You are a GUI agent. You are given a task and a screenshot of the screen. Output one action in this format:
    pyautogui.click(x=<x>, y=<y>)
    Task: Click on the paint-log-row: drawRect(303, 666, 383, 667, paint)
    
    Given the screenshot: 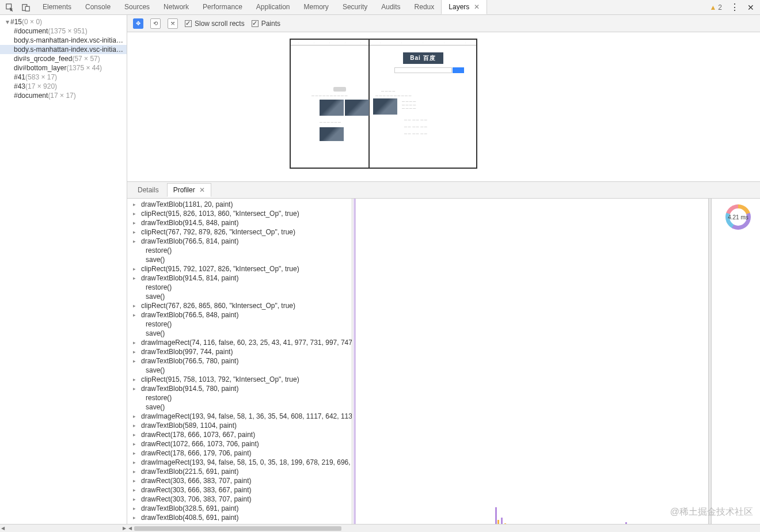 What is the action you would take?
    pyautogui.click(x=240, y=490)
    